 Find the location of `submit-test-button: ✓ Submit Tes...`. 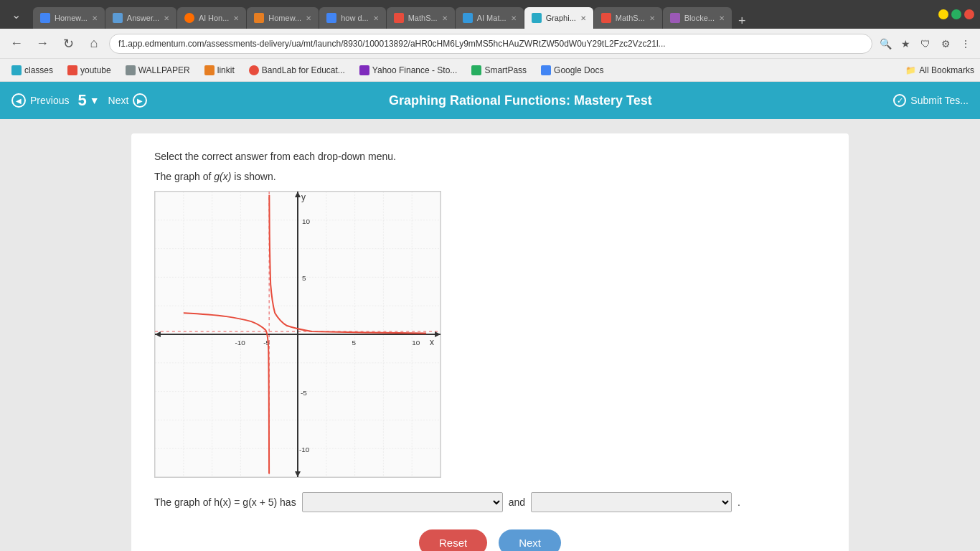

submit-test-button: ✓ Submit Tes... is located at coordinates (931, 100).